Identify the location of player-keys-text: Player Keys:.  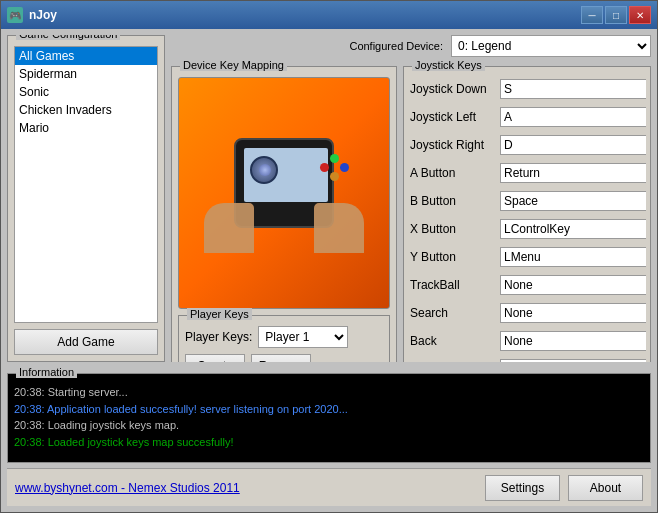
(218, 337).